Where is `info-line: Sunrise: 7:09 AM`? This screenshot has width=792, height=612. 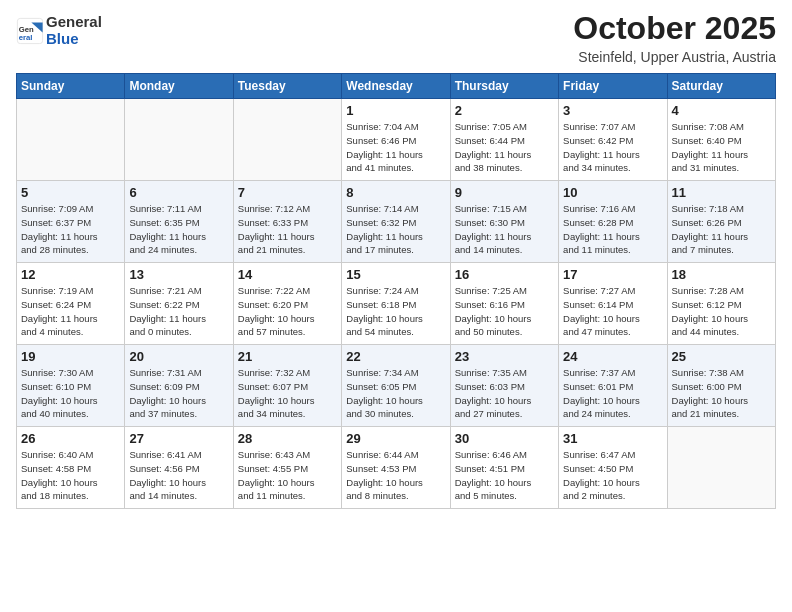 info-line: Sunrise: 7:09 AM is located at coordinates (57, 208).